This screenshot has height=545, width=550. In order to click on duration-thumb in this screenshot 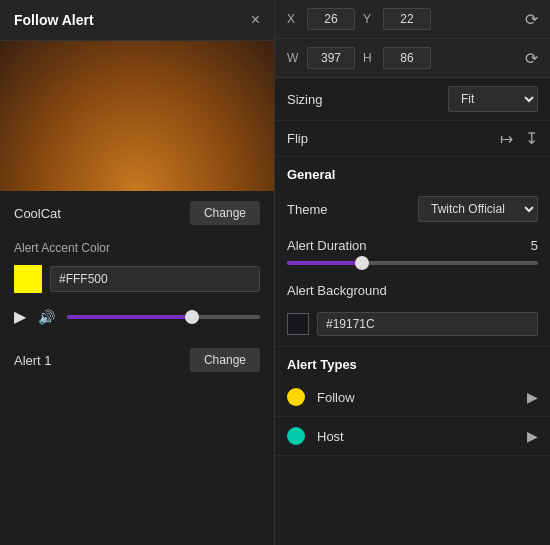, I will do `click(362, 263)`.